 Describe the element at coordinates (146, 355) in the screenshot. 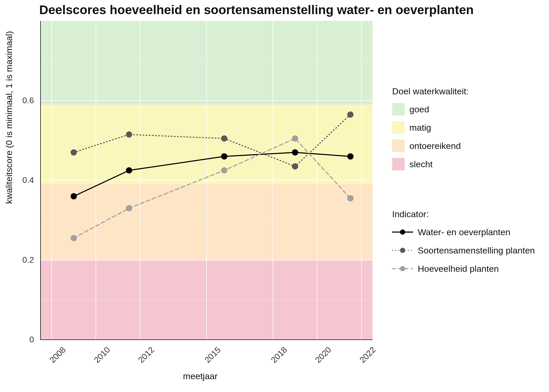

I see `x-tick: 2012` at that location.